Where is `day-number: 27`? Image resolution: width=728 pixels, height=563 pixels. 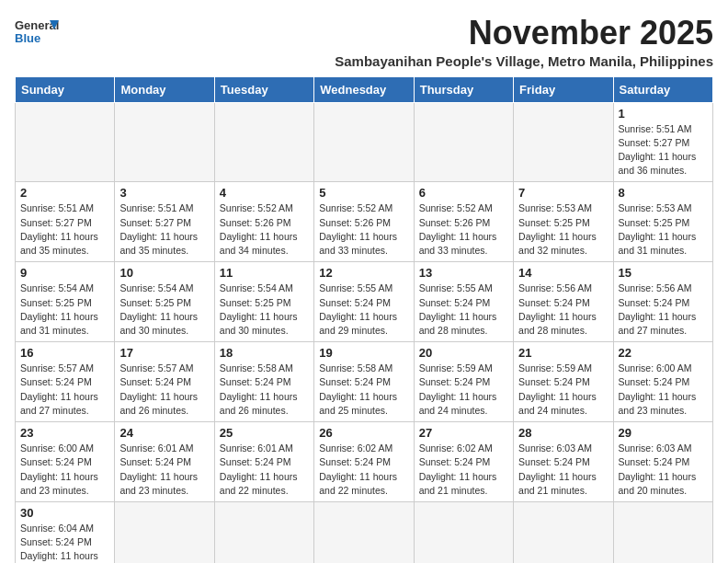 day-number: 27 is located at coordinates (463, 432).